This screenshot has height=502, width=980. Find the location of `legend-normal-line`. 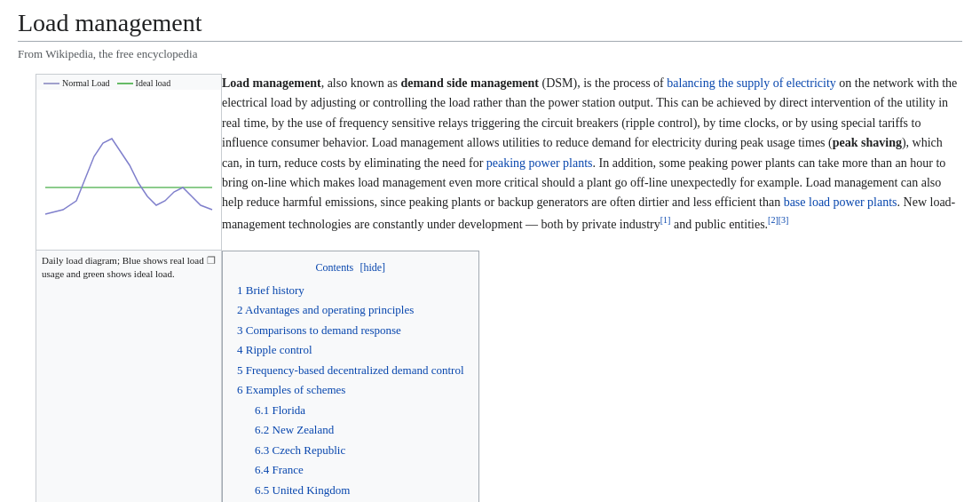

legend-normal-line is located at coordinates (51, 84).